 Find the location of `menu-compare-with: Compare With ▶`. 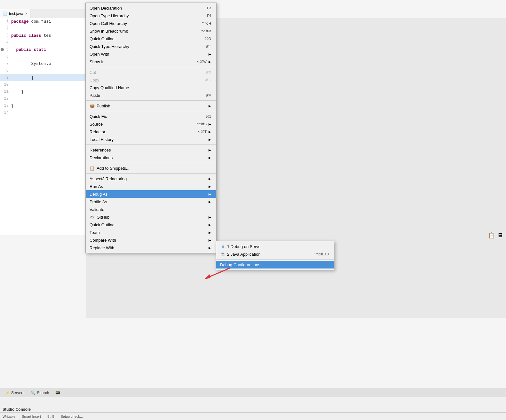

menu-compare-with: Compare With ▶ is located at coordinates (151, 240).